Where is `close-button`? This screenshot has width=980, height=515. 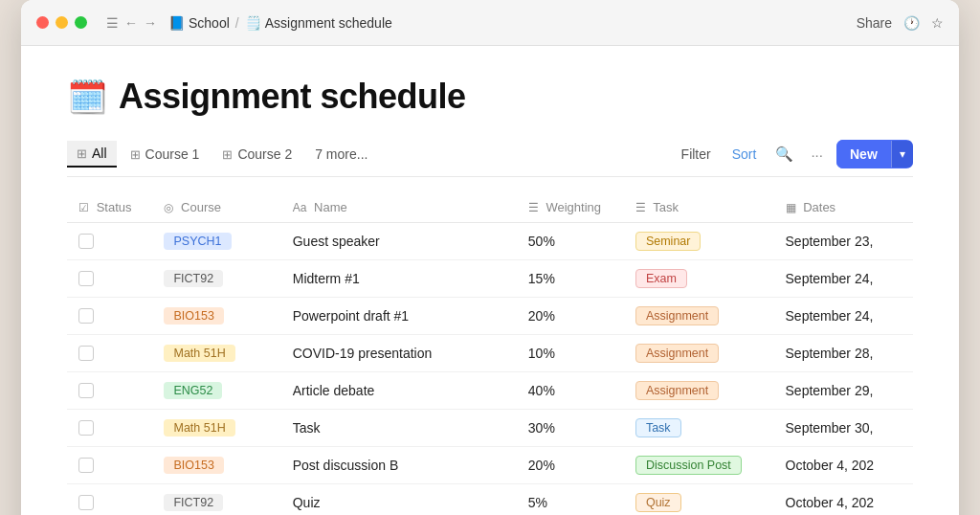 close-button is located at coordinates (42, 23).